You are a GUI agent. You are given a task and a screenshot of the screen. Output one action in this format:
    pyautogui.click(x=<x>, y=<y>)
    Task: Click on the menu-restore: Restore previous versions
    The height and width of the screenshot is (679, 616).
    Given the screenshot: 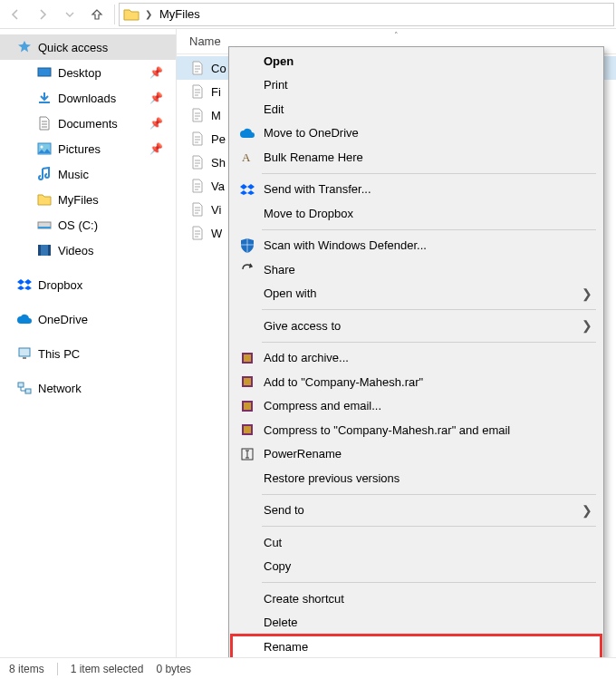 What is the action you would take?
    pyautogui.click(x=417, y=479)
    